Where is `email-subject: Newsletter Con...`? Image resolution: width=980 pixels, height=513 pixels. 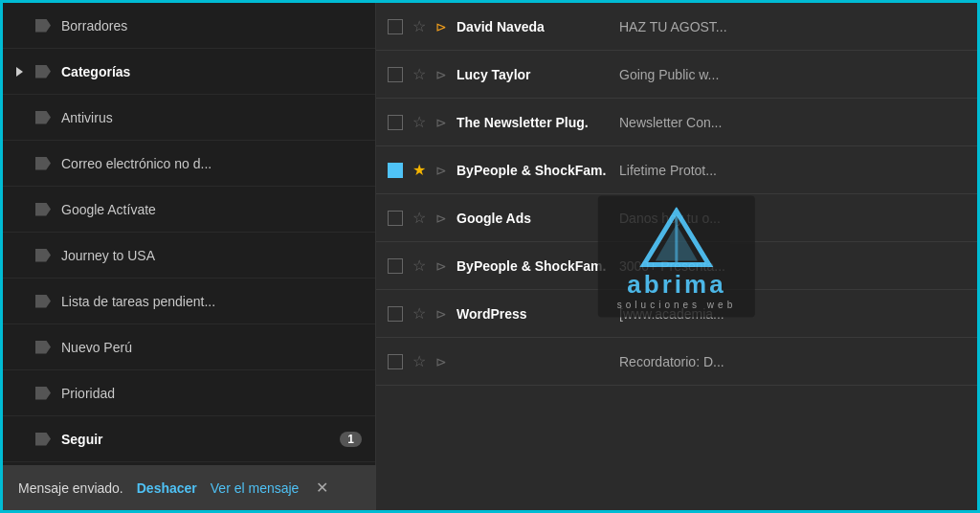
email-subject: Newsletter Con... is located at coordinates (792, 123).